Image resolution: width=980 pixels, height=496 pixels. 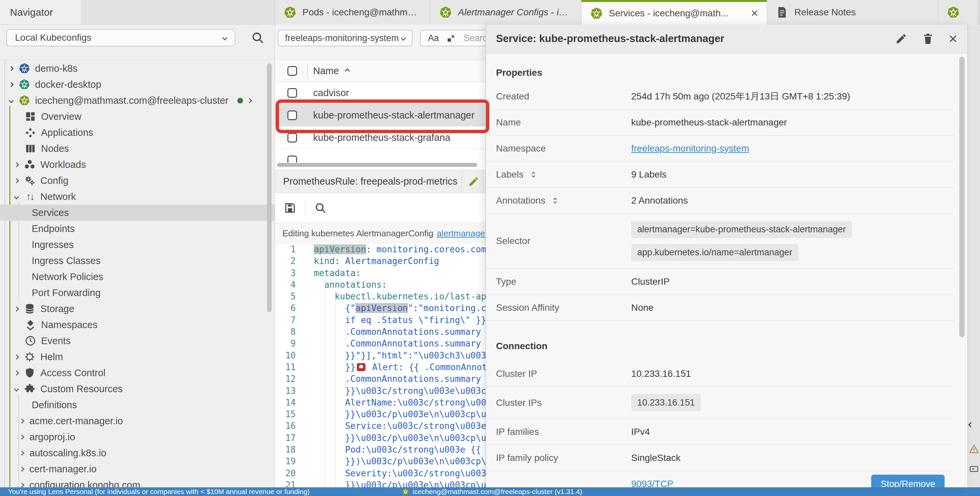 What do you see at coordinates (132, 100) in the screenshot?
I see `sidebar-item-label: icecheng@mathmast.com@freeleaps-cluster` at bounding box center [132, 100].